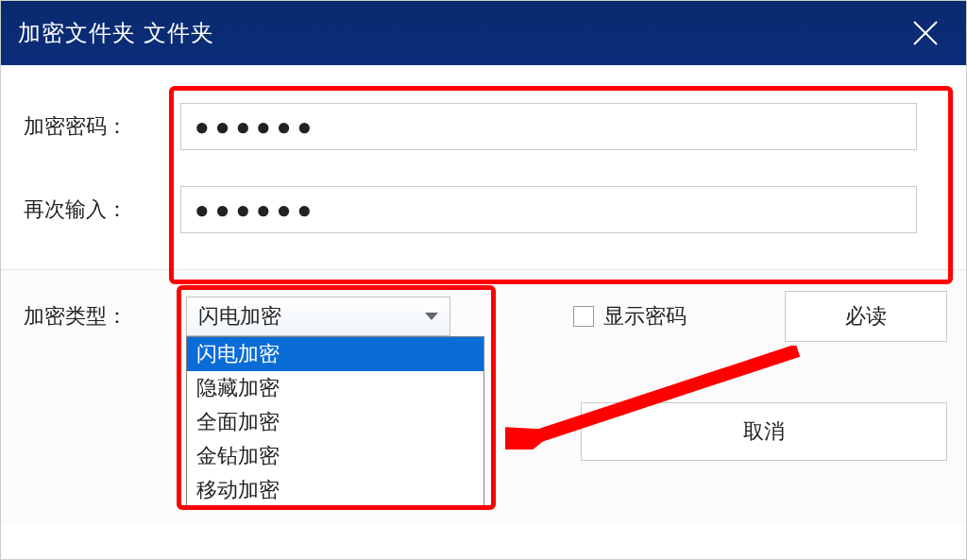 This screenshot has height=560, width=967. Describe the element at coordinates (866, 316) in the screenshot. I see `must-read-button: 必读` at that location.